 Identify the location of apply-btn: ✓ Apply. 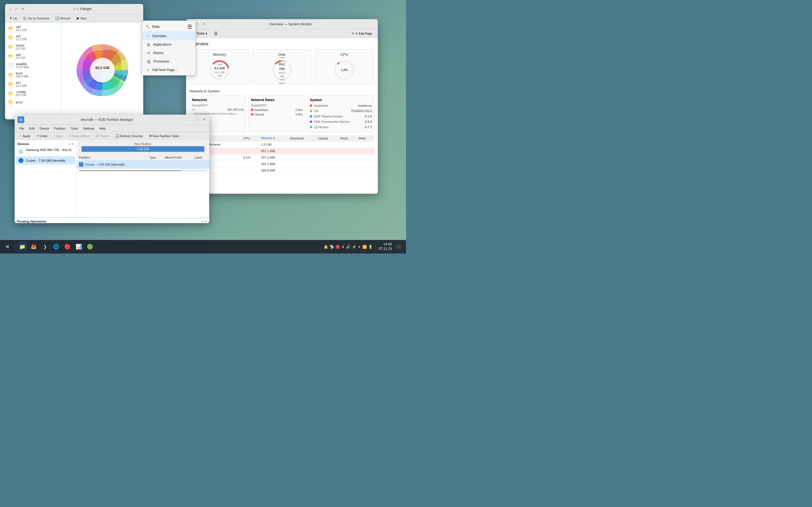
(25, 136).